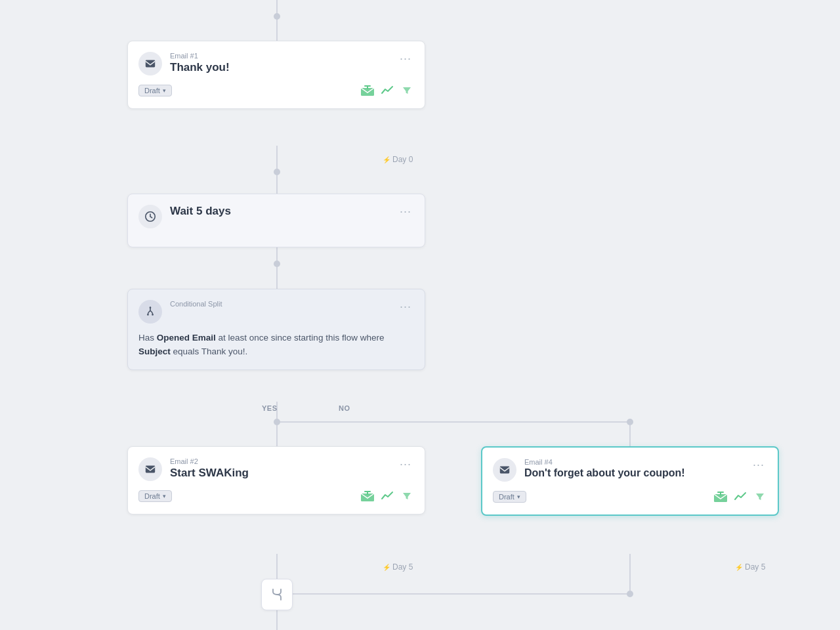 This screenshot has width=840, height=630. What do you see at coordinates (398, 567) in the screenshot?
I see `day5-left-label: Day 5` at bounding box center [398, 567].